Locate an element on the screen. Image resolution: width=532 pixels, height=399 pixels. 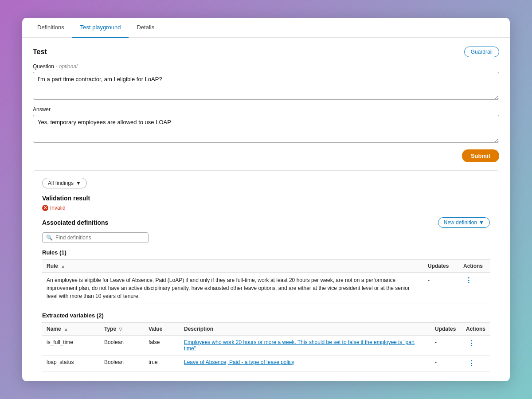
ev-name-1: loap_status is located at coordinates (71, 363).